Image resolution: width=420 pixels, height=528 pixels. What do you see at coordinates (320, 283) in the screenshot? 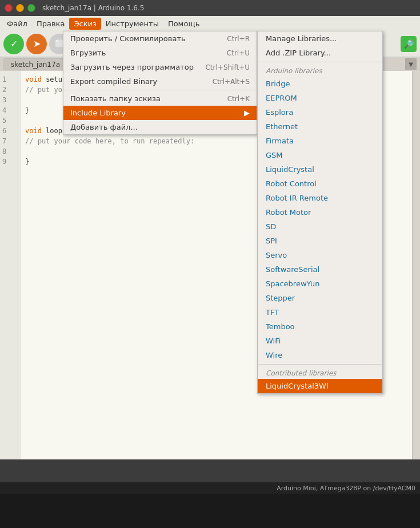
I see `lib-spacebrew-yun: SpacebrewYun` at bounding box center [320, 283].